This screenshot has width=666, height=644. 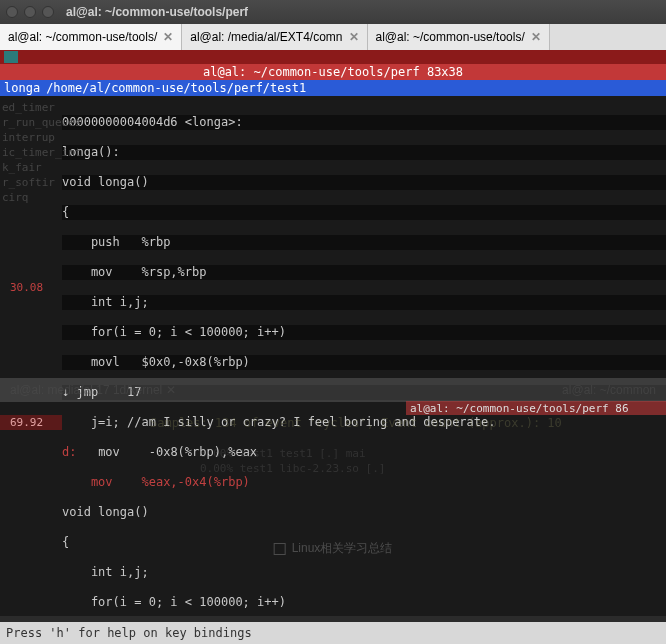 What do you see at coordinates (31, 122) in the screenshot?
I see `gutter-text: r_run_queues` at bounding box center [31, 122].